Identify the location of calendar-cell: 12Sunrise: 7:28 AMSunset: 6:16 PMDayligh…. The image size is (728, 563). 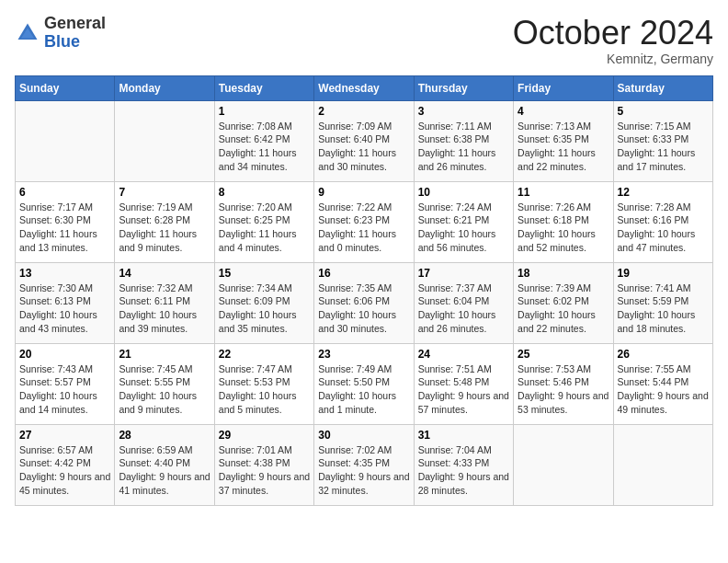
(663, 222).